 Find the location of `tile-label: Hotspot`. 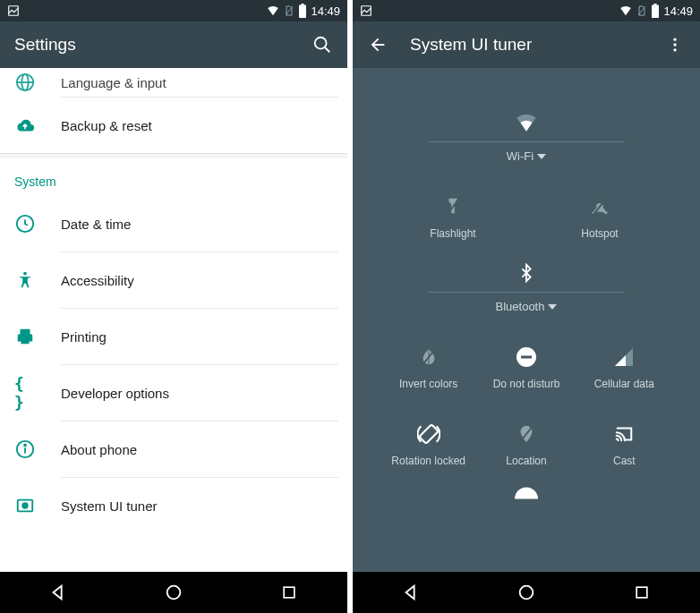

tile-label: Hotspot is located at coordinates (600, 234).